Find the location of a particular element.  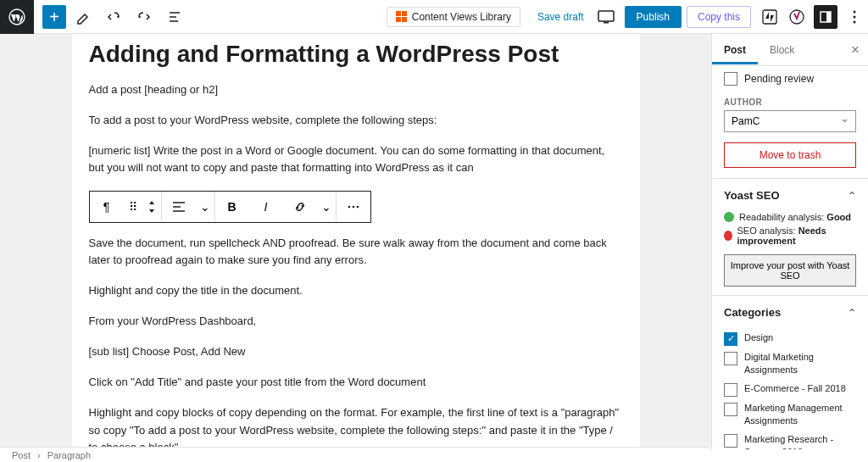

copy-this-button: Copy this is located at coordinates (719, 17).